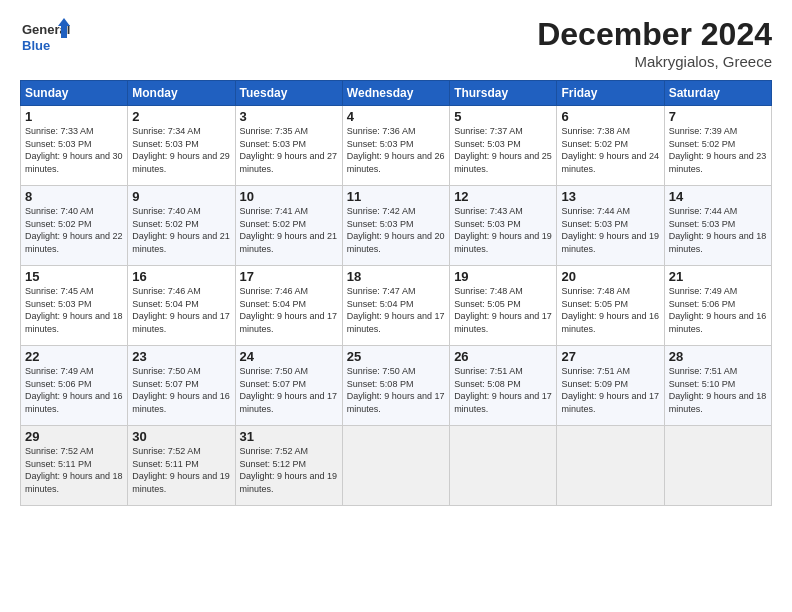 Image resolution: width=792 pixels, height=612 pixels. What do you see at coordinates (396, 276) in the screenshot?
I see `day-number: 18` at bounding box center [396, 276].